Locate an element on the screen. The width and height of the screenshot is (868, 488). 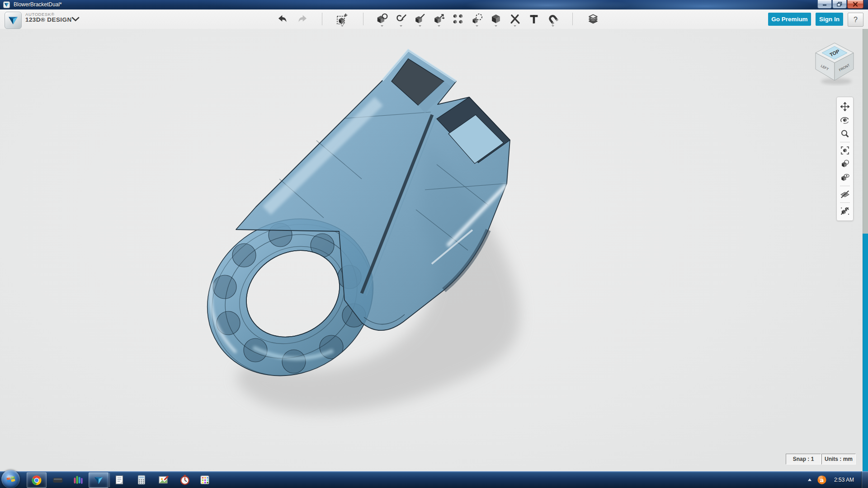
timer-icon is located at coordinates (185, 480).